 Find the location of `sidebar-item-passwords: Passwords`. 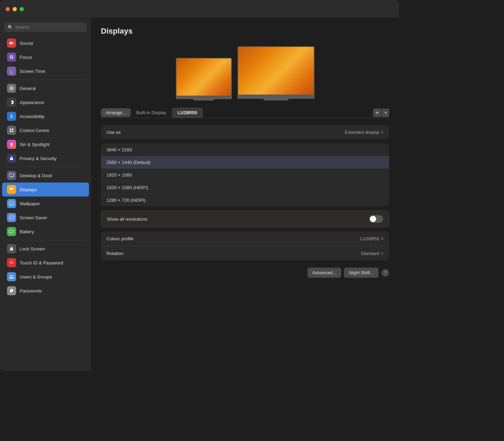

sidebar-item-passwords: Passwords is located at coordinates (46, 291).